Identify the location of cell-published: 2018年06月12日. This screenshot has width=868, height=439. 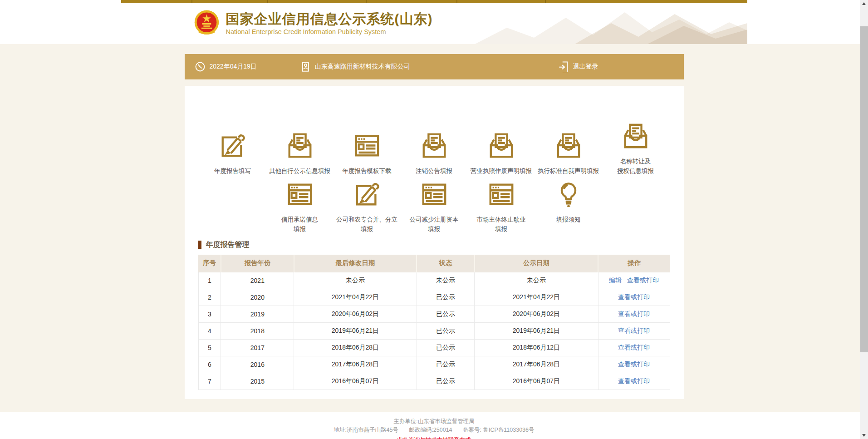
(536, 348).